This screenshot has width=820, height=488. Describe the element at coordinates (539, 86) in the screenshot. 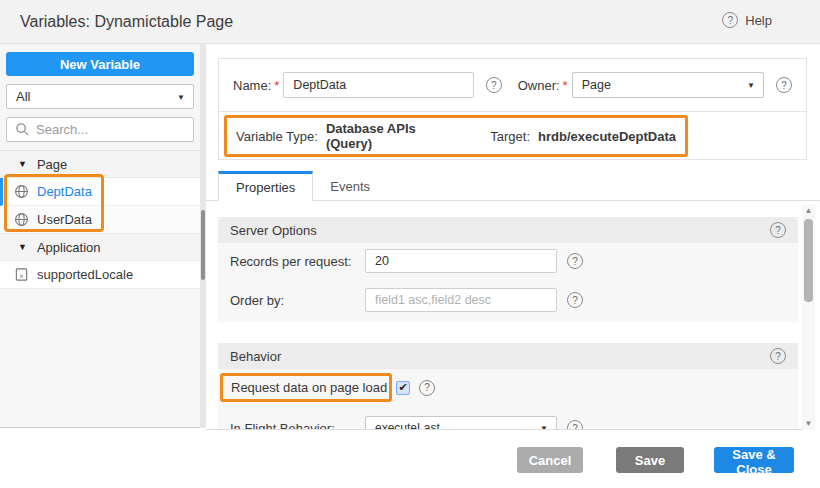

I see `owner-label: Owner:` at that location.